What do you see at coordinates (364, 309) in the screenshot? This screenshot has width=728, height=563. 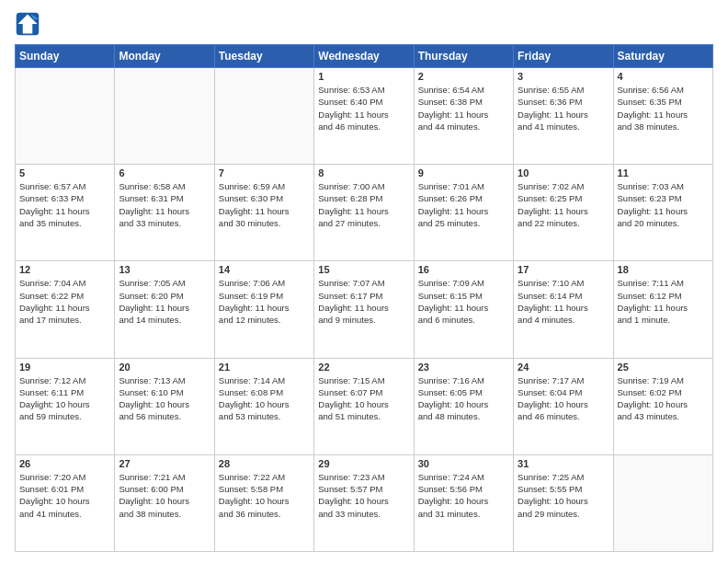 I see `calendar-cell: 15Sunrise: 7:07 AM Sunset: 6:17 PM Dayli…` at bounding box center [364, 309].